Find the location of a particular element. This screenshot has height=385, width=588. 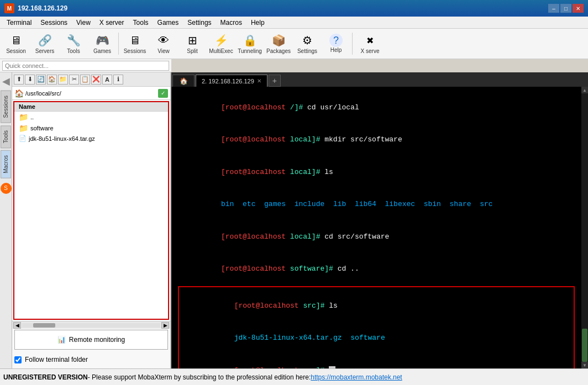

toolbar-tunneling: 🔒 Tunneling is located at coordinates (250, 44).